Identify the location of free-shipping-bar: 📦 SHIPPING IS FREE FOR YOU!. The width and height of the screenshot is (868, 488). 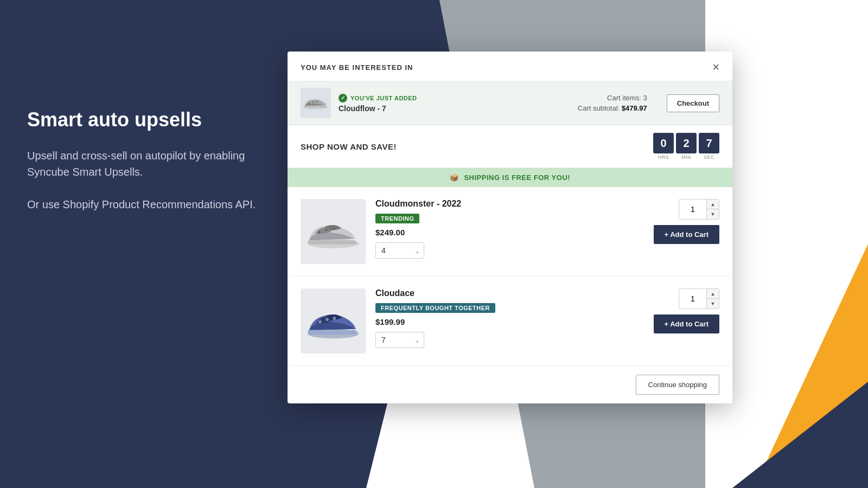
(510, 178).